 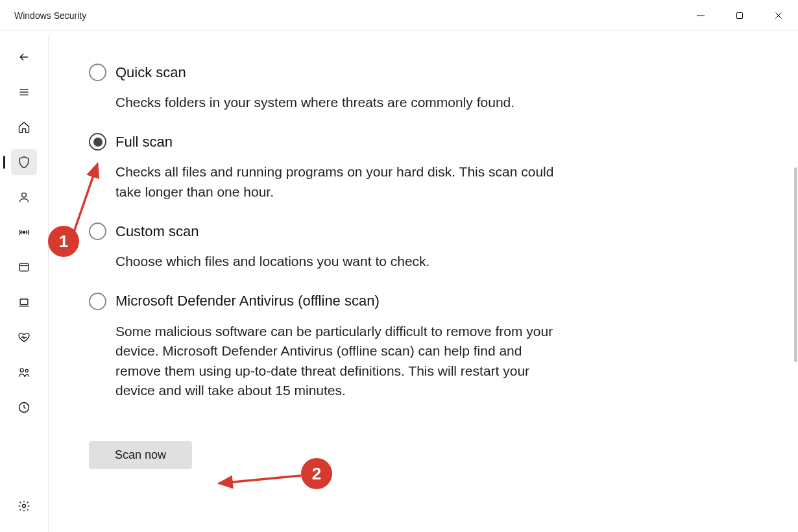 I want to click on close-icon, so click(x=779, y=16).